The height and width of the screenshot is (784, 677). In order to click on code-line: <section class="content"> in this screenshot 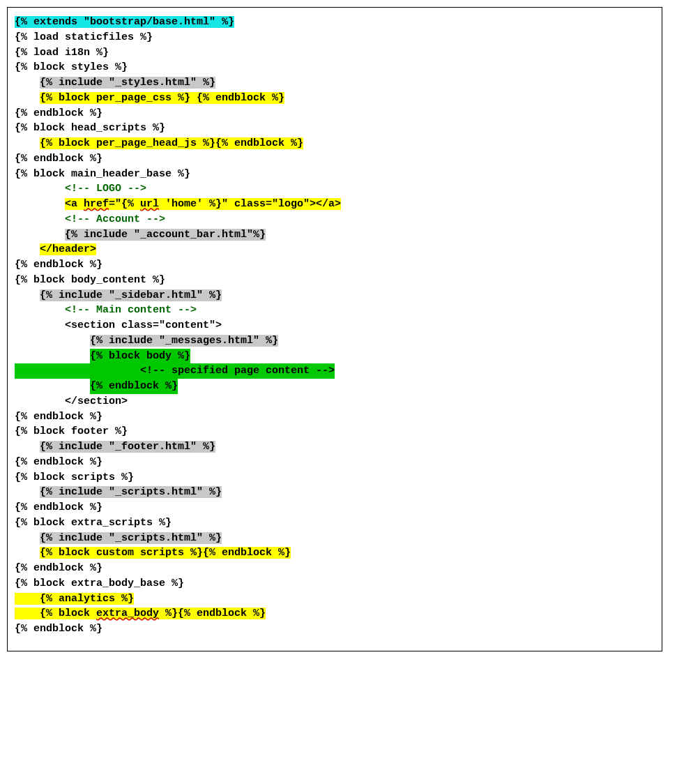, I will do `click(335, 326)`.